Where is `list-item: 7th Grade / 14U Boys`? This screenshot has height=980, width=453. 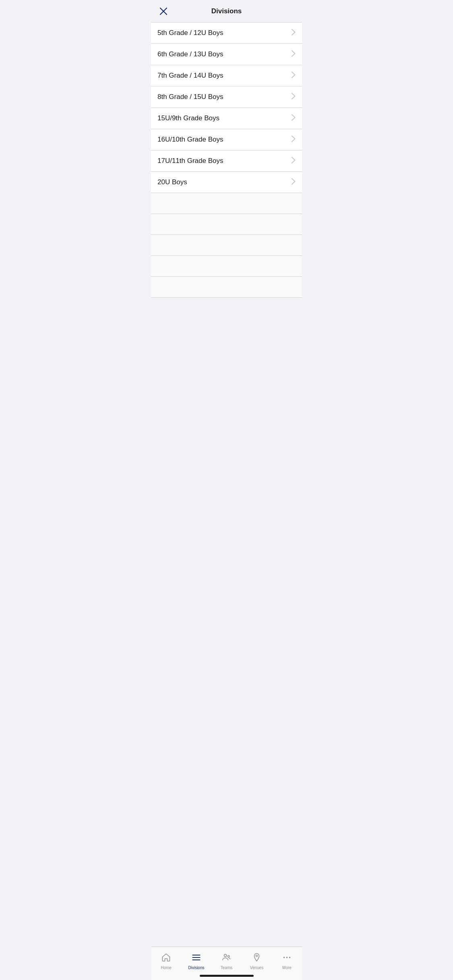
list-item: 7th Grade / 14U Boys is located at coordinates (226, 76).